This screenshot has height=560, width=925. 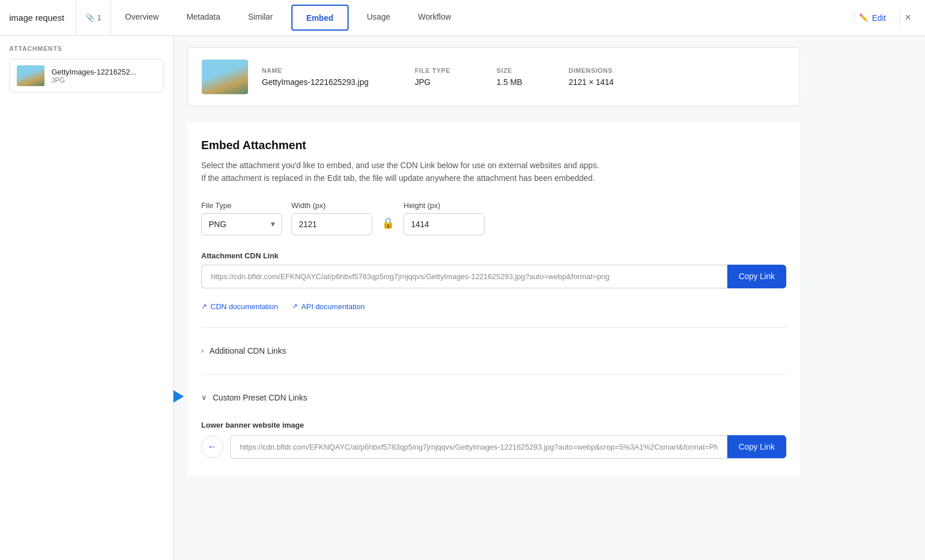 I want to click on tab-workflow: Workflow, so click(x=435, y=17).